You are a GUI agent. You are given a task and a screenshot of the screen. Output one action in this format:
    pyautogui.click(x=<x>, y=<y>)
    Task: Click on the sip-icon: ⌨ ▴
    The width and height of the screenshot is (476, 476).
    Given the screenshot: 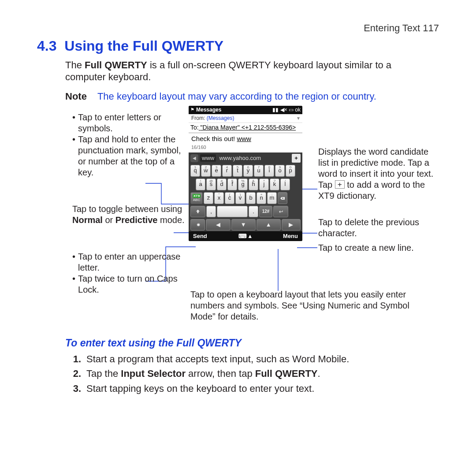 What is the action you would take?
    pyautogui.click(x=245, y=236)
    